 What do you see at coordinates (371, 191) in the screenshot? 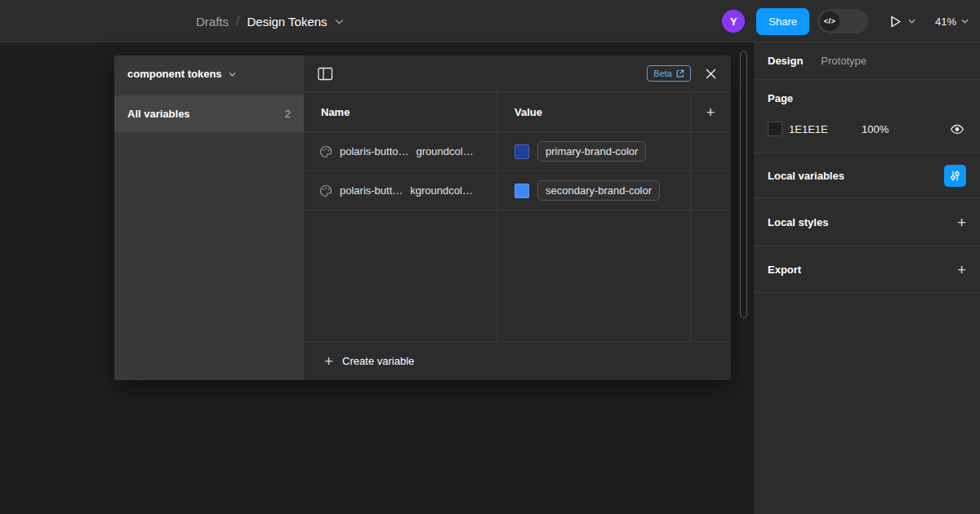
I see `variable-name-start: polaris-butt…` at bounding box center [371, 191].